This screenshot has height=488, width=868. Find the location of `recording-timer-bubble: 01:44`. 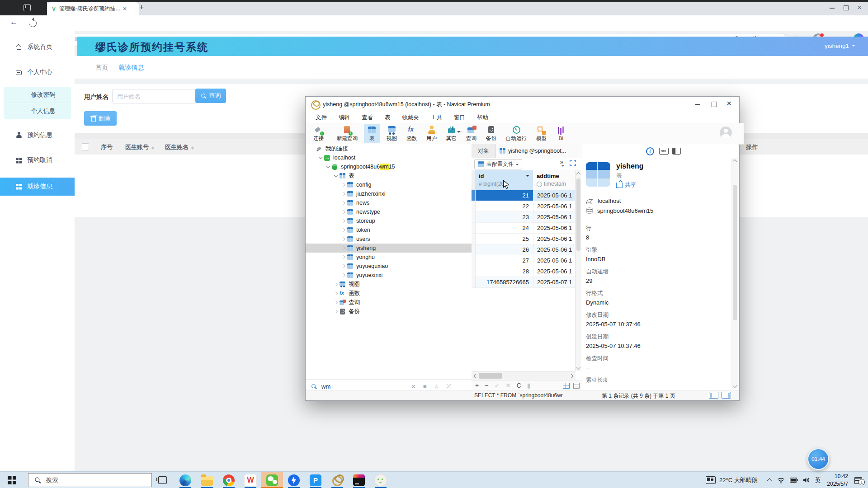

recording-timer-bubble: 01:44 is located at coordinates (818, 459).